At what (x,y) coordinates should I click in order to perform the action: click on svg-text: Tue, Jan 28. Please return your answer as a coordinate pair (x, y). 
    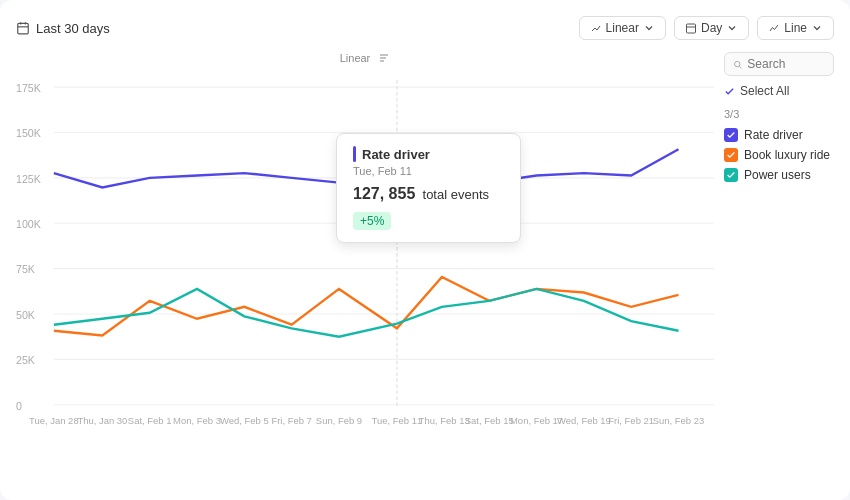
    Looking at the image, I should click on (54, 420).